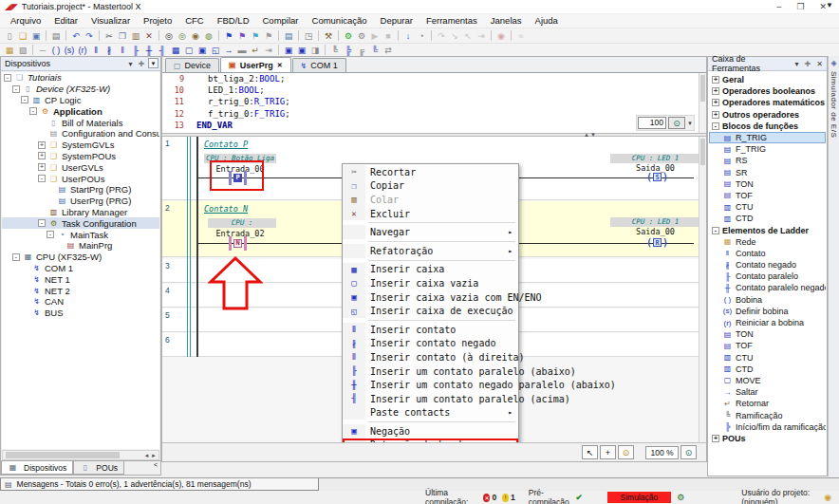 The width and height of the screenshot is (839, 504). What do you see at coordinates (238, 243) in the screenshot?
I see `edge-contact-n: N` at bounding box center [238, 243].